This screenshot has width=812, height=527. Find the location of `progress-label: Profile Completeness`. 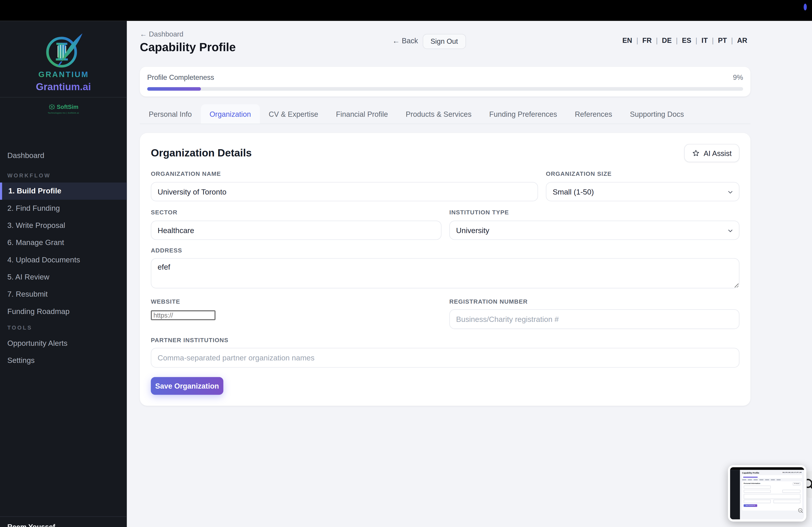

progress-label: Profile Completeness is located at coordinates (180, 78).